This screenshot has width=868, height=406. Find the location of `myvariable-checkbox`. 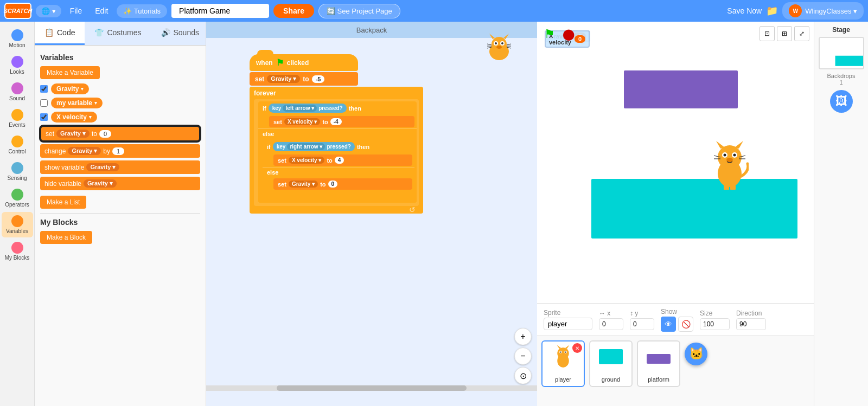

myvariable-checkbox is located at coordinates (44, 103).